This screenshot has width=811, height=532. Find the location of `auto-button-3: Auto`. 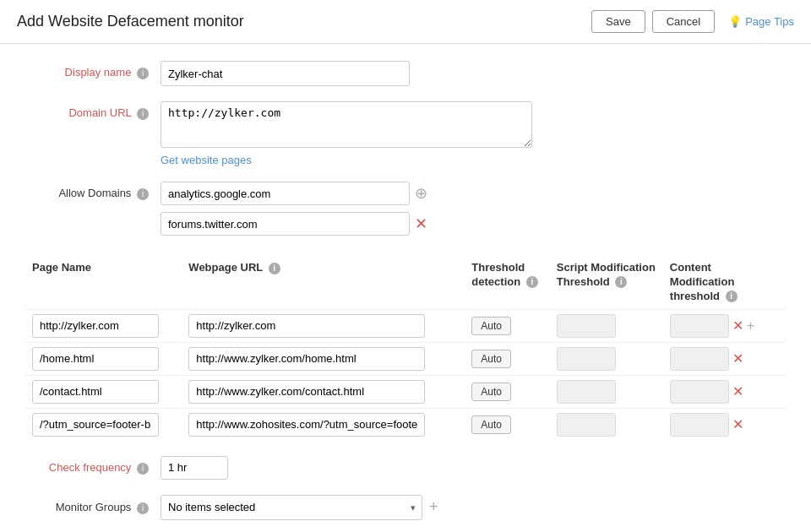

auto-button-3: Auto is located at coordinates (492, 425).